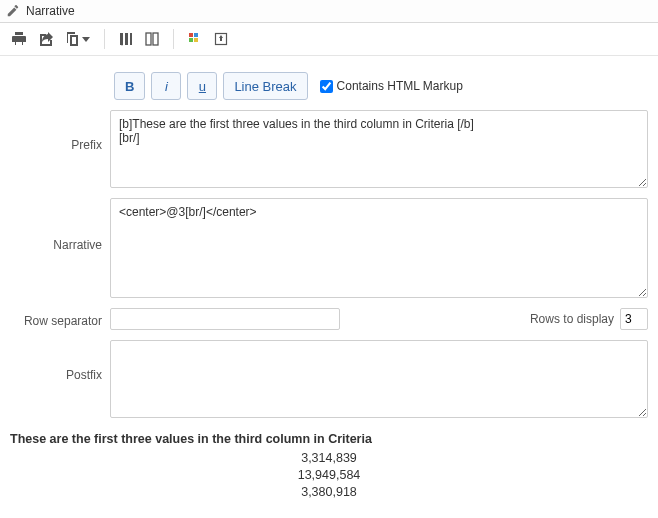  What do you see at coordinates (126, 39) in the screenshot?
I see `freeze-column-icon` at bounding box center [126, 39].